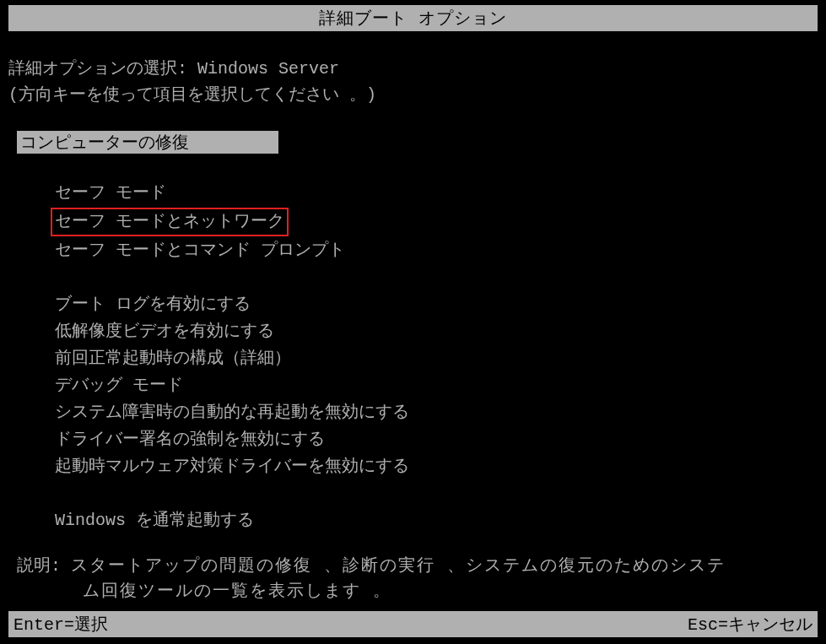  What do you see at coordinates (750, 625) in the screenshot?
I see `footer-esc: Esc=キャンセル` at bounding box center [750, 625].